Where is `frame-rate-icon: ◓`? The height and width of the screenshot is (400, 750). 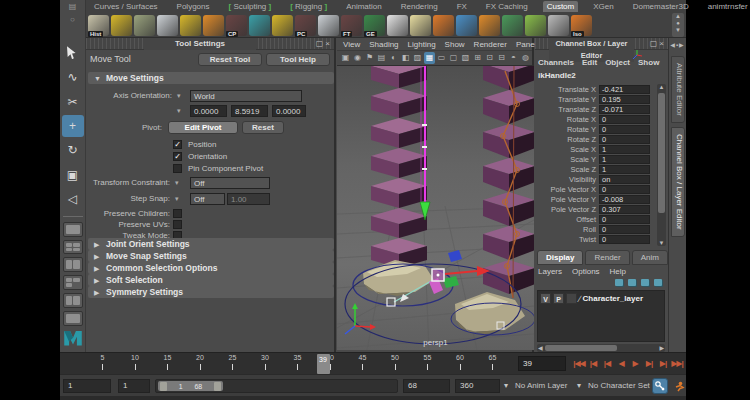
frame-rate-icon: ◓ is located at coordinates (514, 58).